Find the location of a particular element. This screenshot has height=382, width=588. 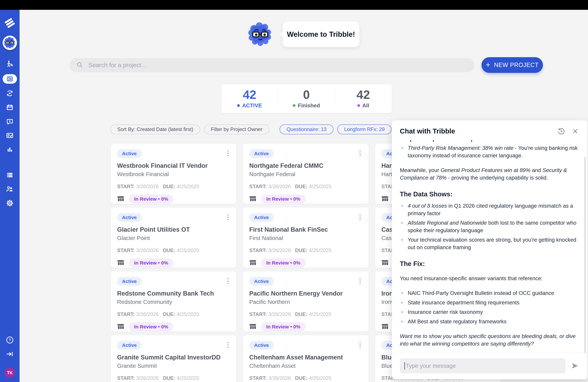

top-bar is located at coordinates (294, 5).